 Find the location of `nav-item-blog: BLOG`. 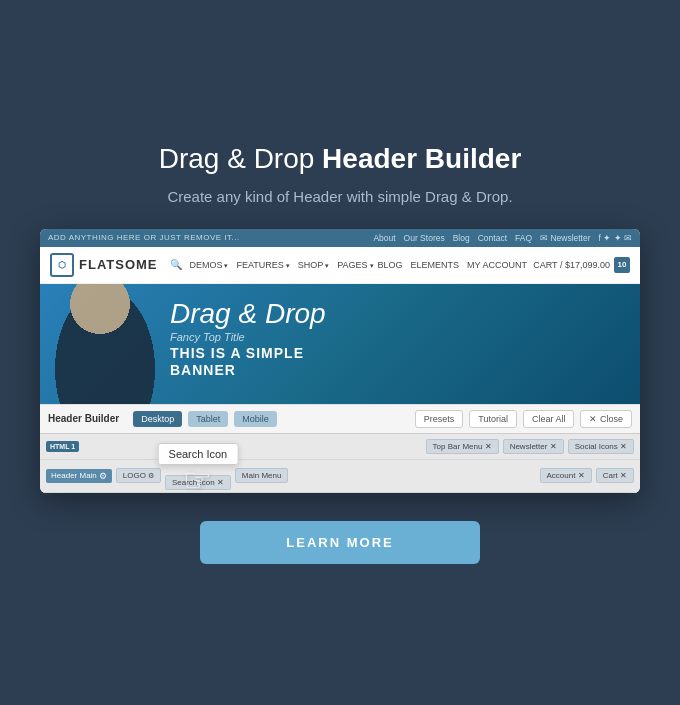

nav-item-blog: BLOG is located at coordinates (390, 265).